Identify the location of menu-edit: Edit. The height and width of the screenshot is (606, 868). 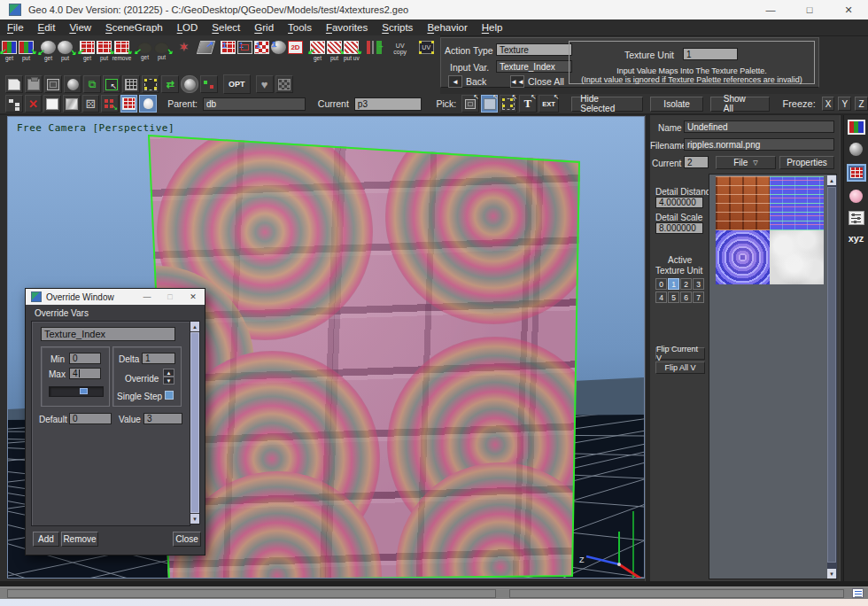
(47, 27).